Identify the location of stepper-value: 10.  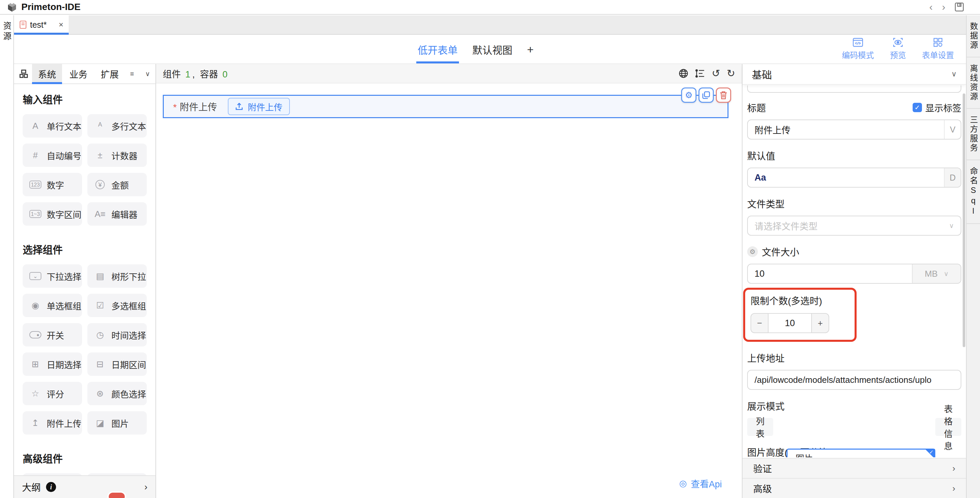
(790, 323).